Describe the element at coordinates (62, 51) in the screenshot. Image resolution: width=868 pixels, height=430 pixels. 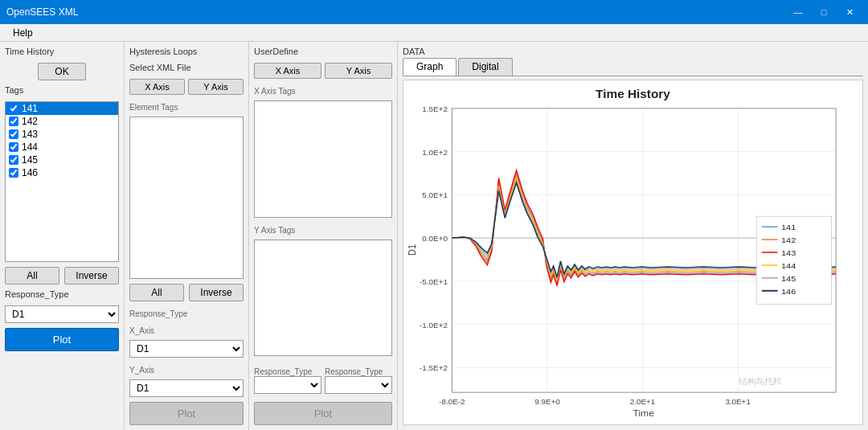
I see `time-history-label: Time History` at that location.